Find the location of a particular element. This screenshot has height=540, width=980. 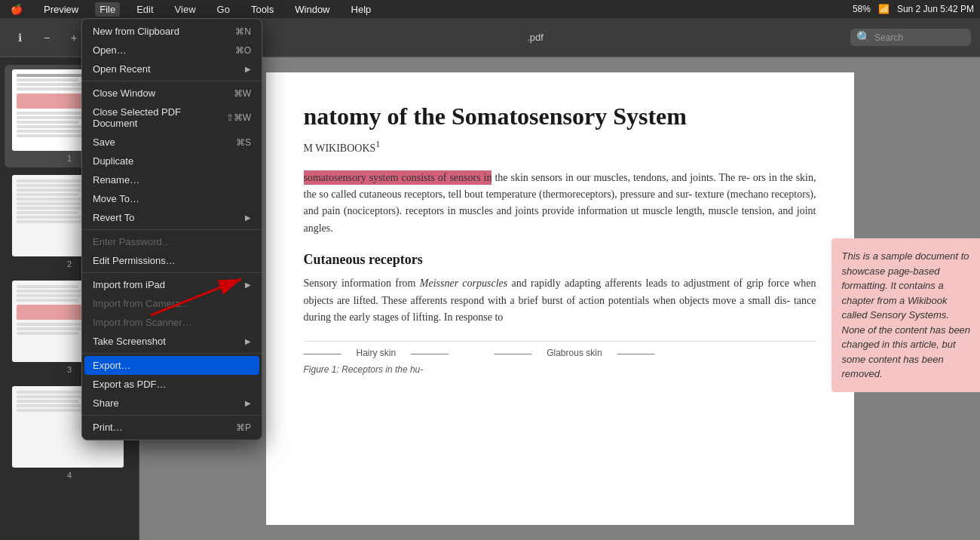

menubar-wifi-icon: 📶 is located at coordinates (884, 9).